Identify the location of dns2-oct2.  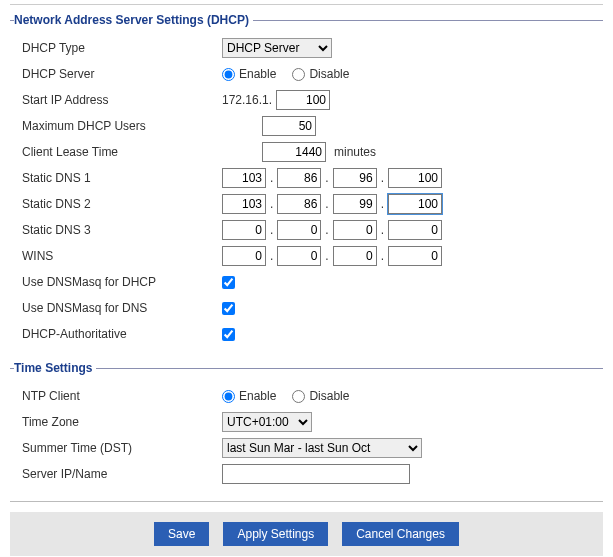
(299, 204).